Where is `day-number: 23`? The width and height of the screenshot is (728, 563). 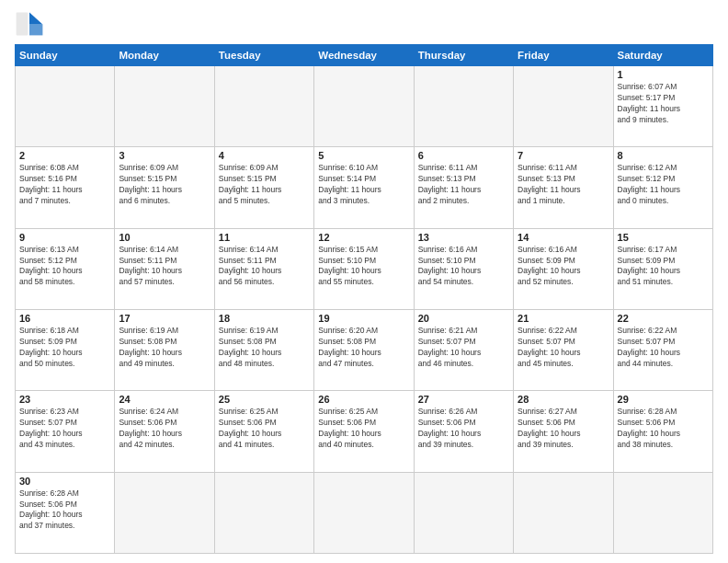
day-number: 23 is located at coordinates (64, 399).